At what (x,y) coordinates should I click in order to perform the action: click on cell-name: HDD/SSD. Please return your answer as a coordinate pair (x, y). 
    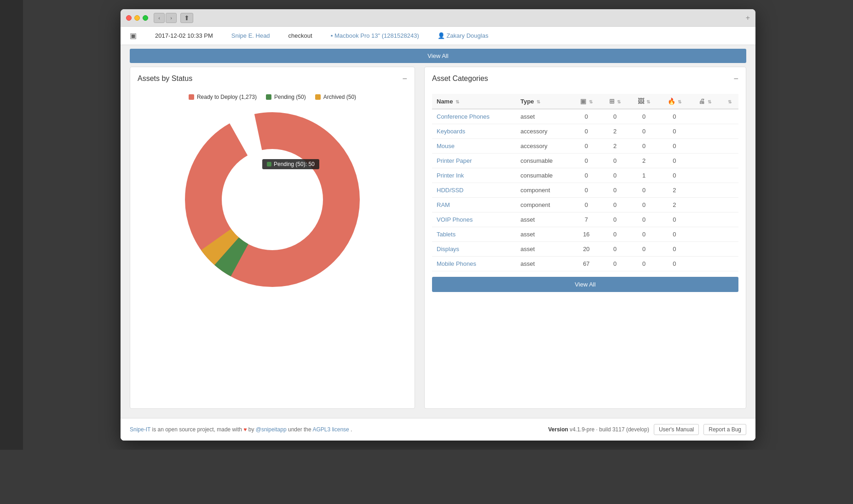
    Looking at the image, I should click on (474, 190).